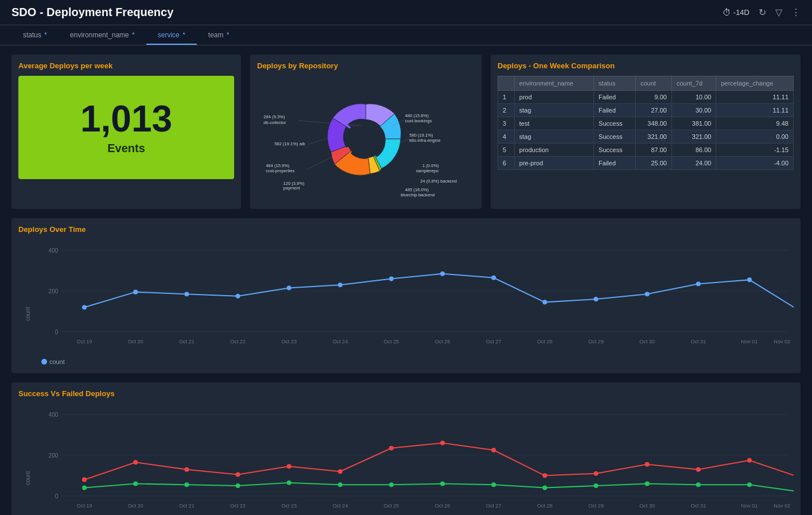 Image resolution: width=812 pixels, height=515 pixels. Describe the element at coordinates (126, 132) in the screenshot. I see `avg-deploys-widget: Average Deploys per week 1,013 Events` at that location.